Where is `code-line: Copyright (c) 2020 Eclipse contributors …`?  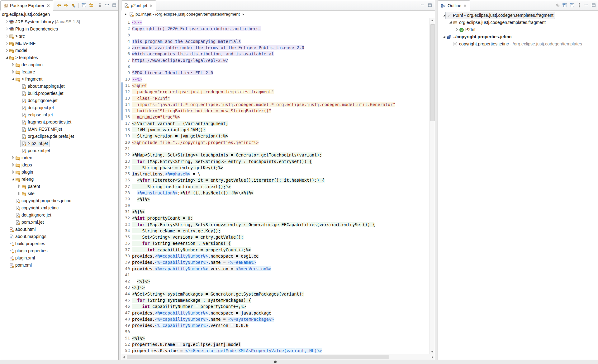
code-line: Copyright (c) 2020 Eclipse contributors … is located at coordinates (281, 29).